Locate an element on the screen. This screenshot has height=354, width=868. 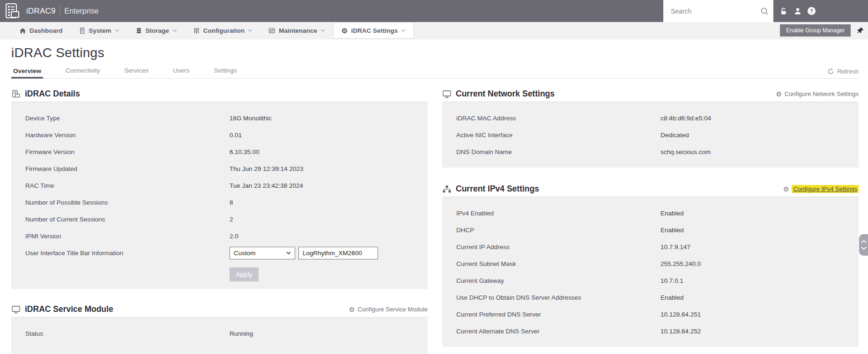
row-label: Current Preferred DNS Server is located at coordinates (558, 315).